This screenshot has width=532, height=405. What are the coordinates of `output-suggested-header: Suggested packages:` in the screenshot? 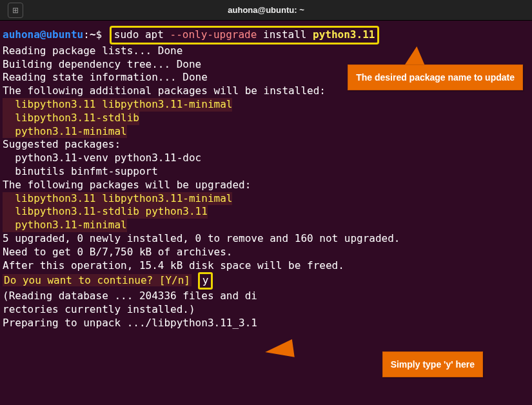 It's located at (266, 144).